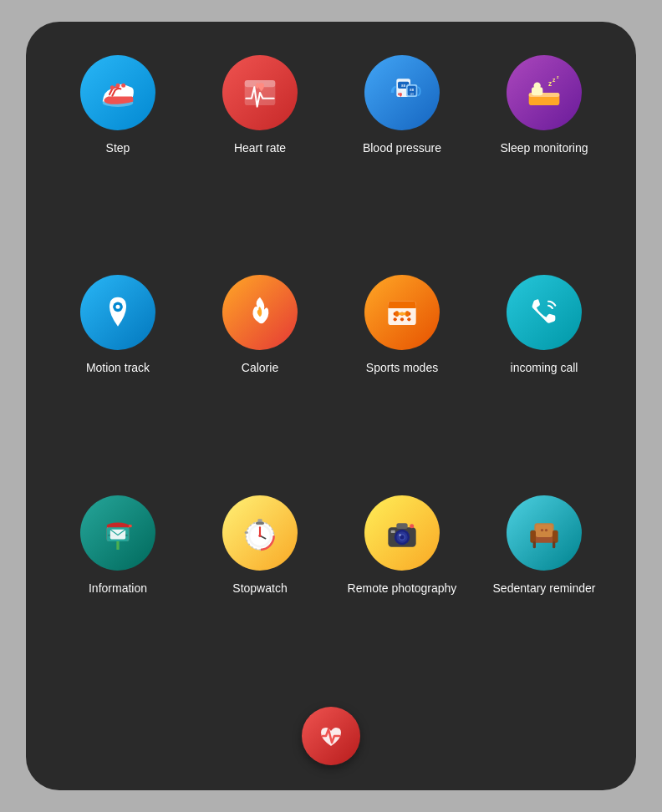 This screenshot has height=812, width=662. What do you see at coordinates (402, 152) in the screenshot?
I see `grid-item-blood-pressure: 88 120 88 120 Blood pressure` at bounding box center [402, 152].